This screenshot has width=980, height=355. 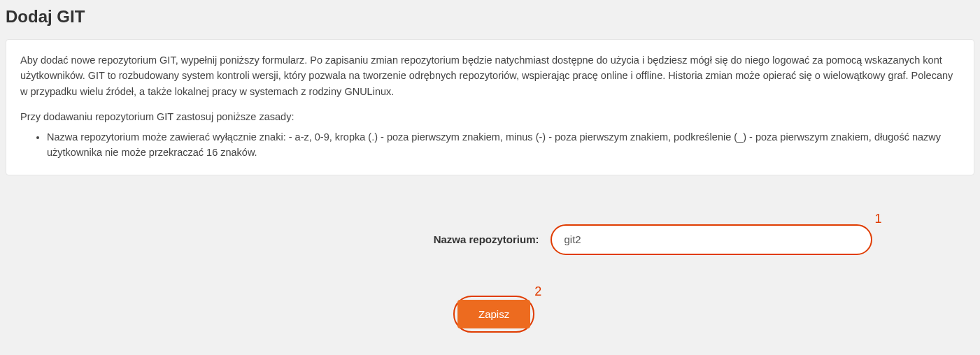 What do you see at coordinates (494, 314) in the screenshot?
I see `save-button: Zapisz` at bounding box center [494, 314].